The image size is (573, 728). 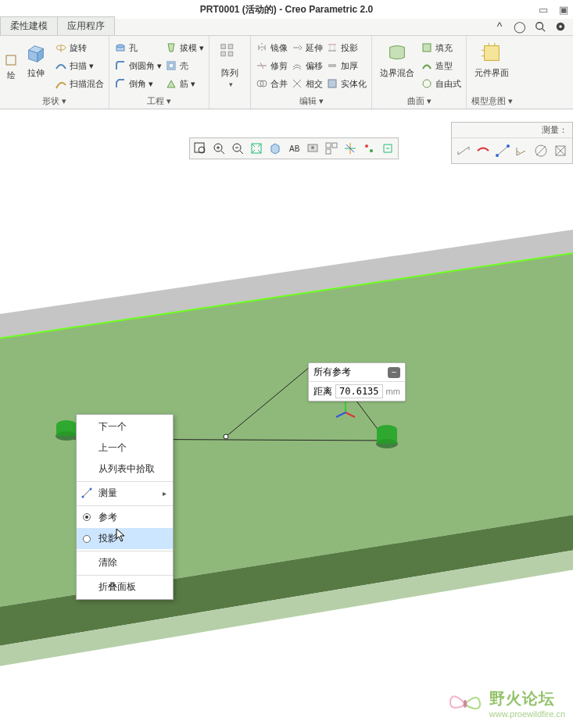 I want to click on round-btn: 倒圆角 ▾, so click(x=138, y=66).